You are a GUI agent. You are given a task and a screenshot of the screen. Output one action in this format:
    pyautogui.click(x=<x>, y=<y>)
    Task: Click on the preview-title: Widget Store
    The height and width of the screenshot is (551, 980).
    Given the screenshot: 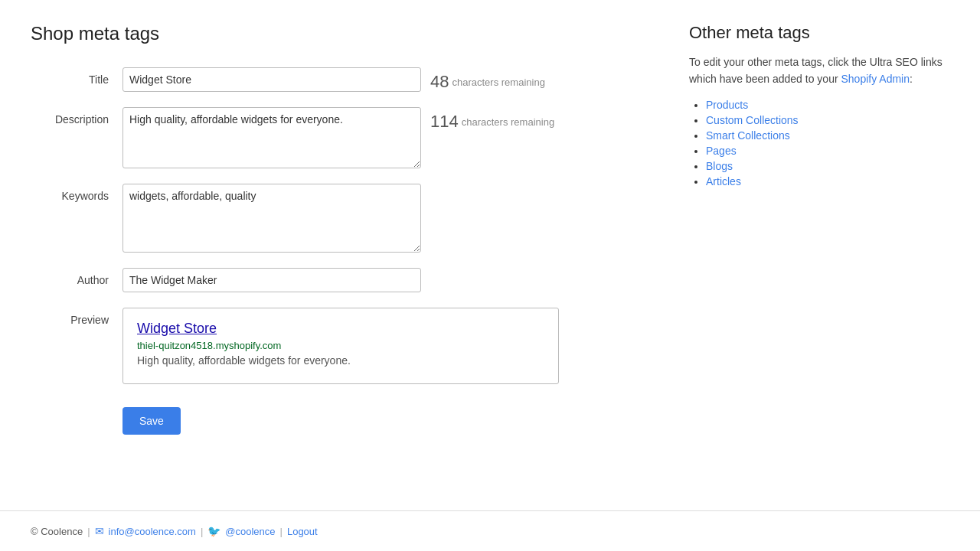 What is the action you would take?
    pyautogui.click(x=341, y=329)
    